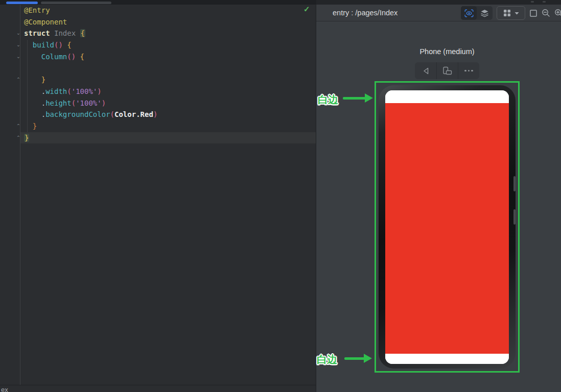 Image resolution: width=561 pixels, height=392 pixels. Describe the element at coordinates (54, 57) in the screenshot. I see `code-token: Column` at that location.